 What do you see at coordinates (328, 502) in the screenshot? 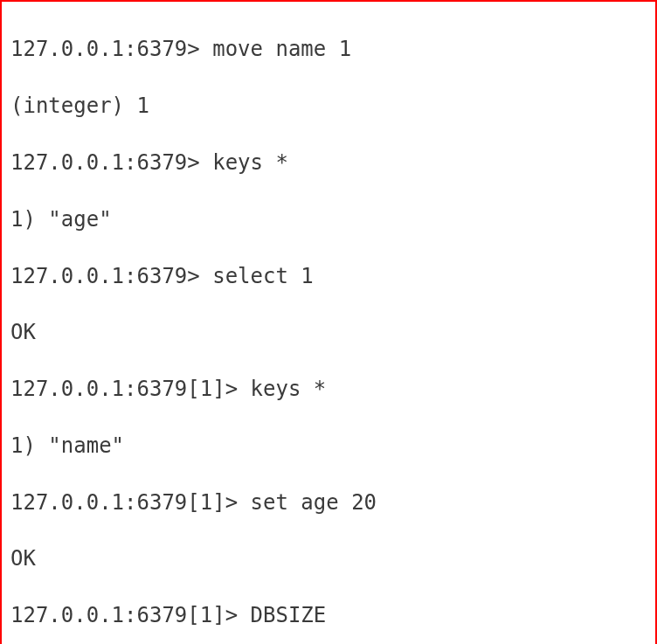
I see `terminal-line: 127.0.0.1:6379[1]> set age 20` at bounding box center [328, 502].